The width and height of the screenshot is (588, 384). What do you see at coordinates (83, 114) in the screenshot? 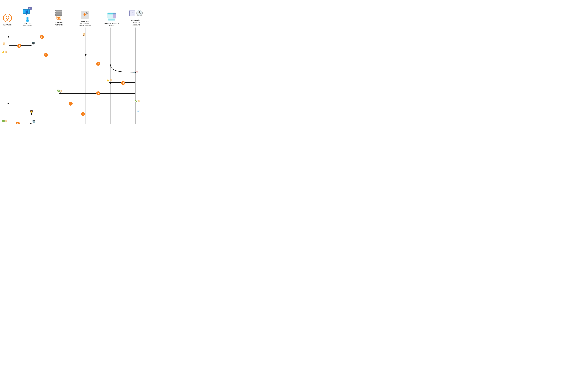
I see `step-badge-8: 8` at bounding box center [83, 114].